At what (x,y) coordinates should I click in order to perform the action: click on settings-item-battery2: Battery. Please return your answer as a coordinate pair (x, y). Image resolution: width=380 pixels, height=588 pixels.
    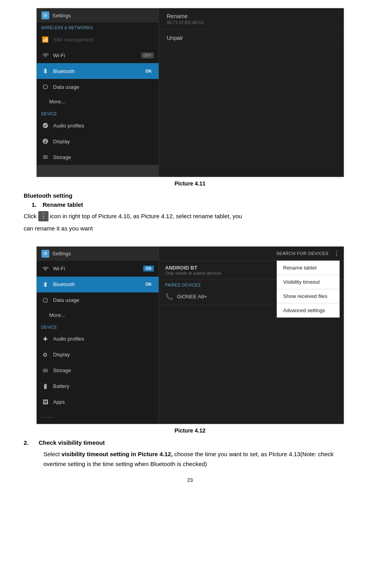
    Looking at the image, I should click on (98, 386).